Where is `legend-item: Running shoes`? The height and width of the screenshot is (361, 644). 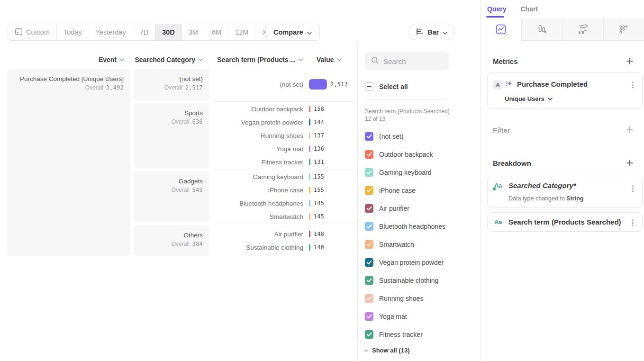
legend-item: Running shoes is located at coordinates (394, 298).